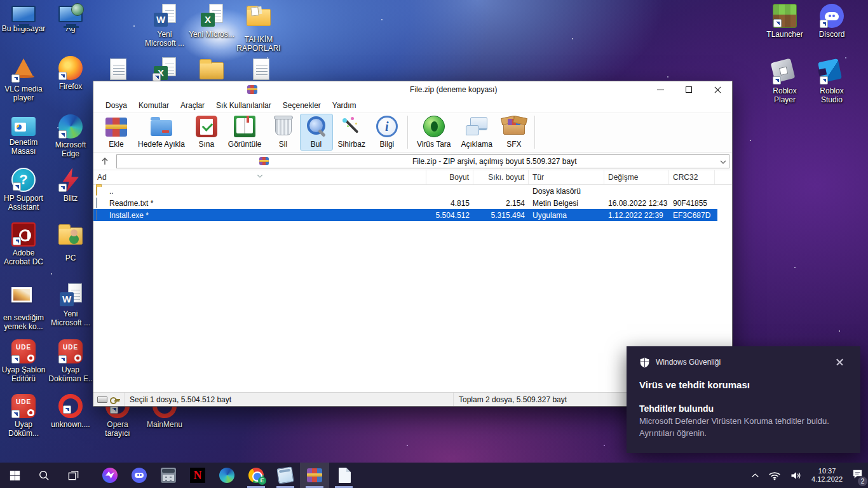 The height and width of the screenshot is (488, 868). Describe the element at coordinates (450, 177) in the screenshot. I see `column-header-boyut: Boyut` at that location.